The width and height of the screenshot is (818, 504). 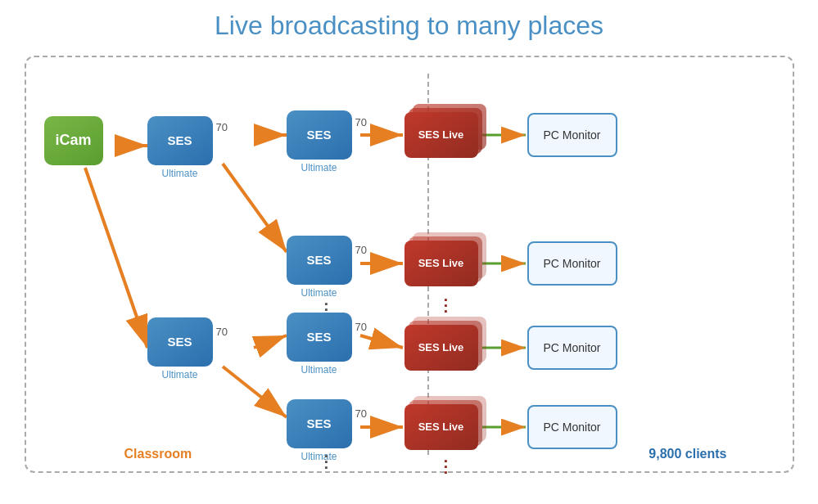 What do you see at coordinates (572, 348) in the screenshot?
I see `pc3-node: PC Monitor` at bounding box center [572, 348].